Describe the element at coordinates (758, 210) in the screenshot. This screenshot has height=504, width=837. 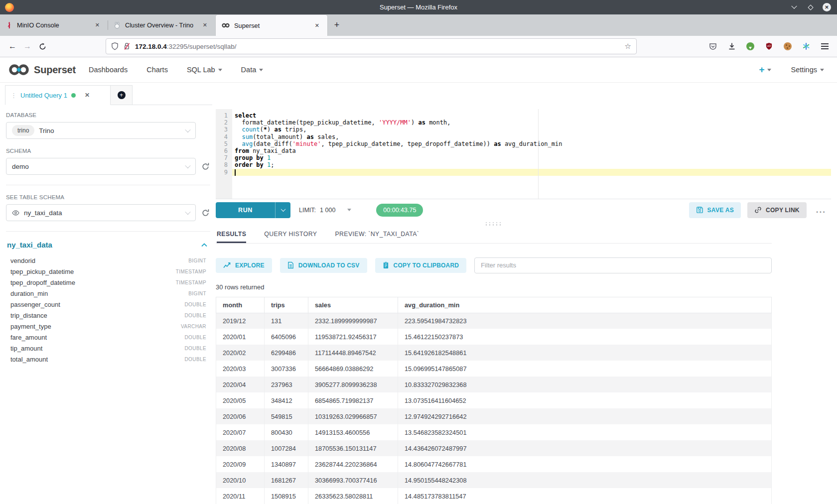
I see `link-icon` at that location.